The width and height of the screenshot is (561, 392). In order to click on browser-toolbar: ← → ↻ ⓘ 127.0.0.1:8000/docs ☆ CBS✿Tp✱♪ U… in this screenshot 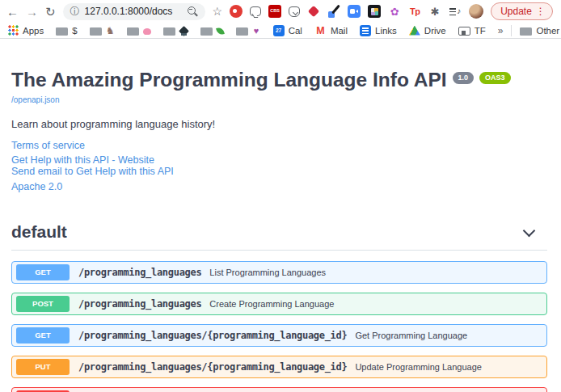, I will do `click(280, 11)`.